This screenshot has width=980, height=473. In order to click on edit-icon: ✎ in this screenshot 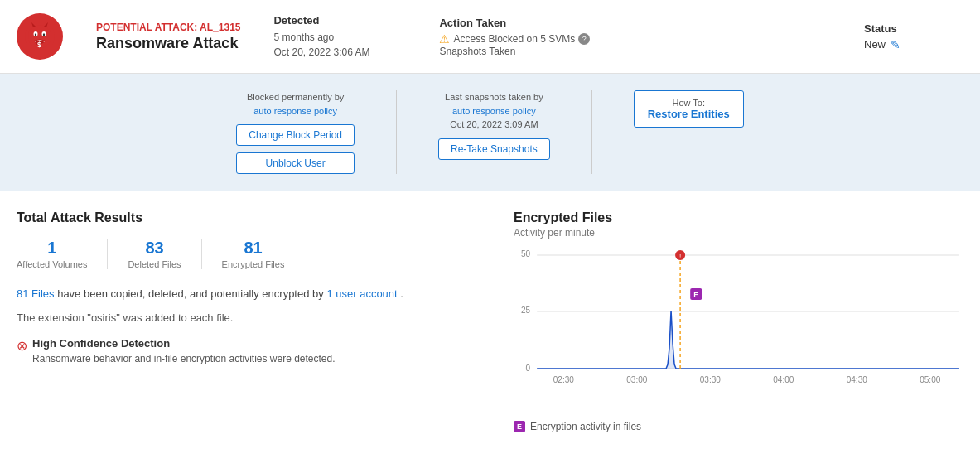, I will do `click(896, 45)`.